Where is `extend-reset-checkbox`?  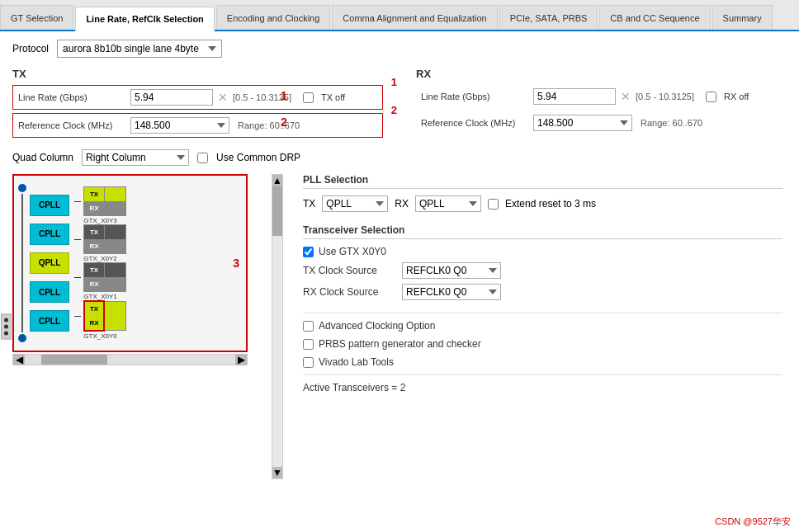 extend-reset-checkbox is located at coordinates (494, 205).